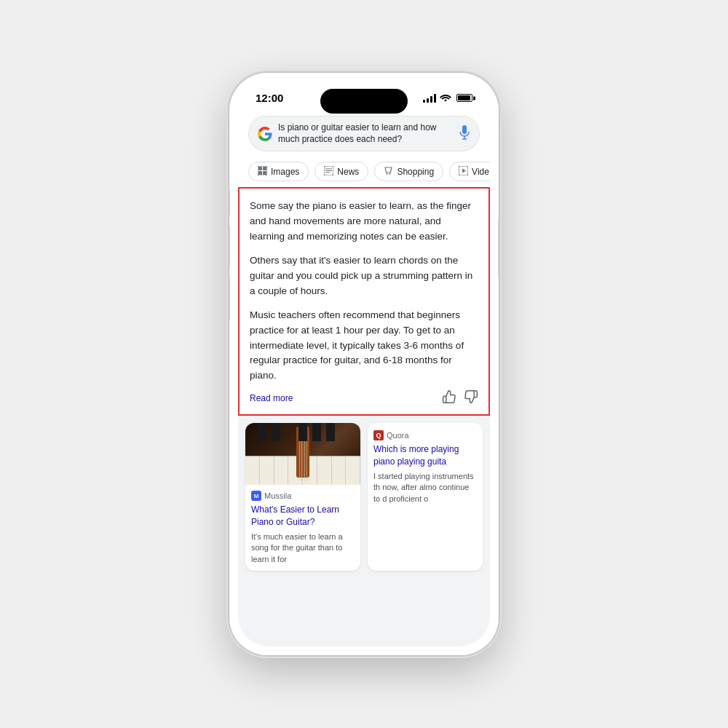 This screenshot has height=728, width=728. I want to click on mussila-card-body: M Mussila What's Easier to Learn Piano o…, so click(303, 528).